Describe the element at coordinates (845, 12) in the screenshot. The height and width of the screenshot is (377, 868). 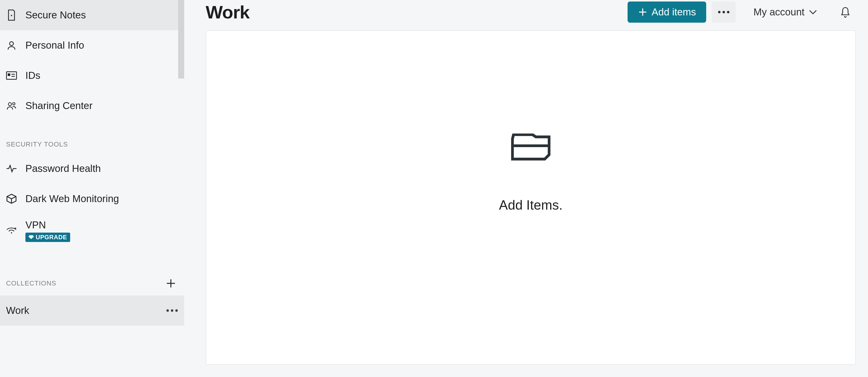
I see `bell-icon` at that location.